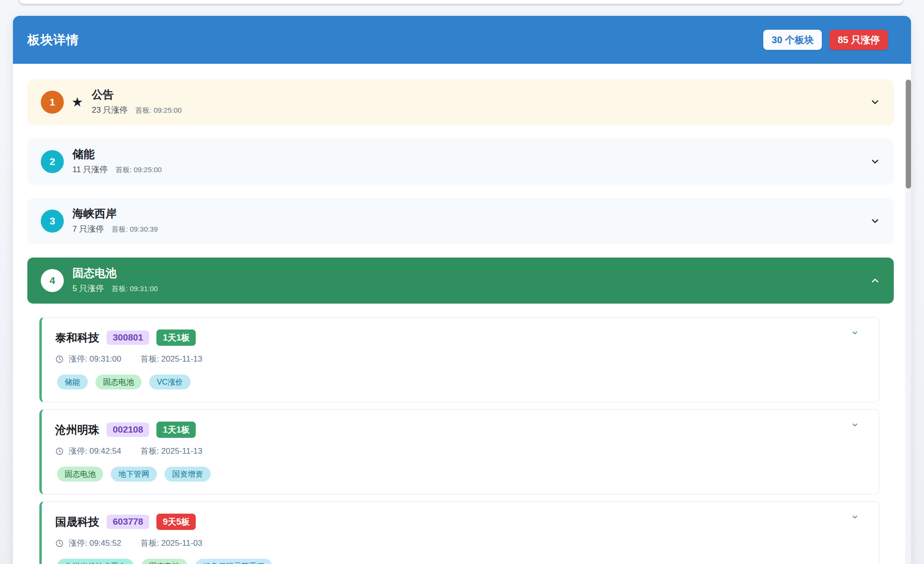  I want to click on concept-tag: 绿色低碳示范工程, so click(234, 561).